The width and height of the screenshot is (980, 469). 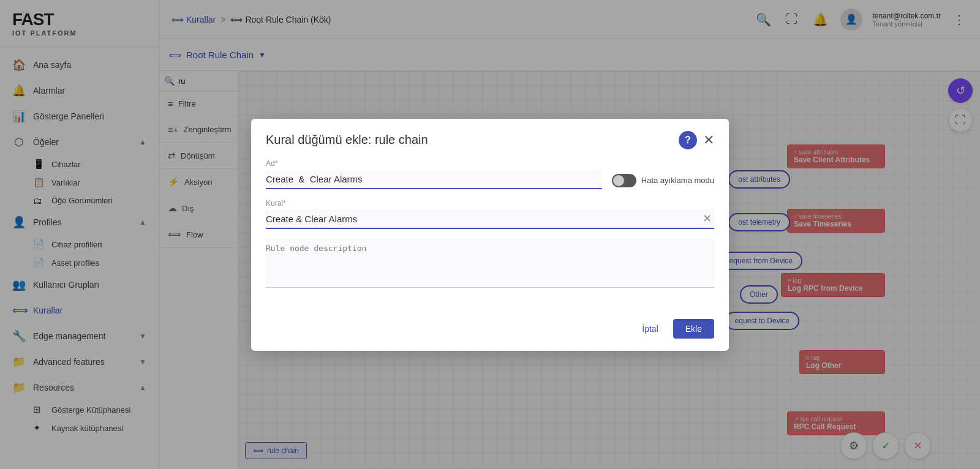 What do you see at coordinates (624, 181) in the screenshot?
I see `debug-toggle-switch` at bounding box center [624, 181].